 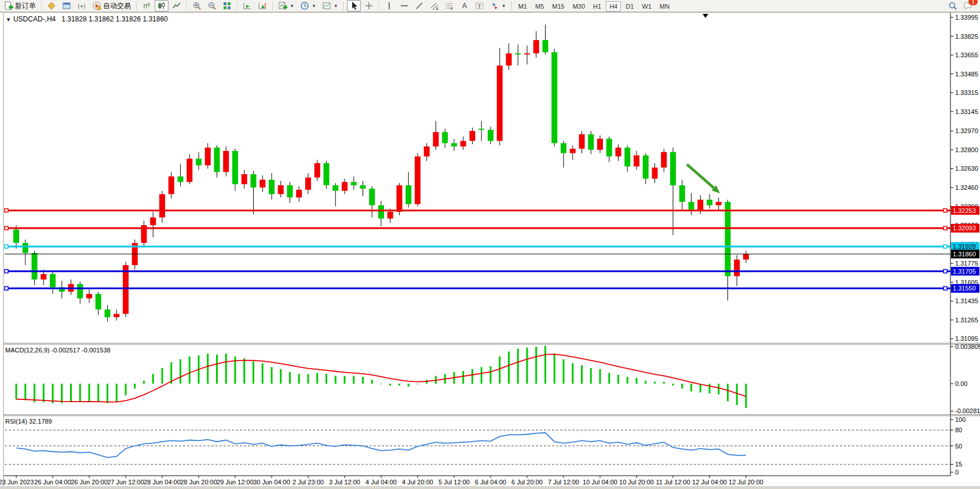 I want to click on templates-button: ▼, so click(x=330, y=6).